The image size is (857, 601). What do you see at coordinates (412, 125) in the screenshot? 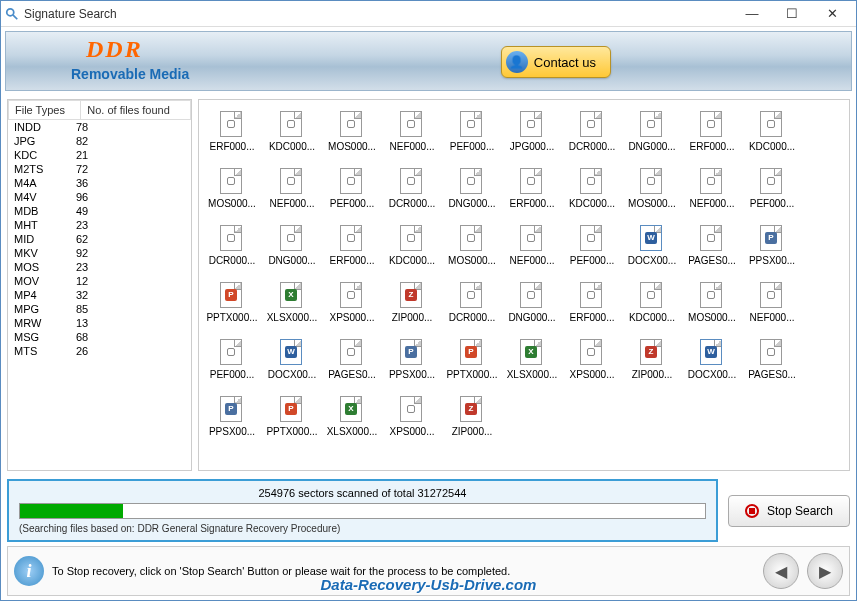
I see `file-icon` at bounding box center [412, 125].